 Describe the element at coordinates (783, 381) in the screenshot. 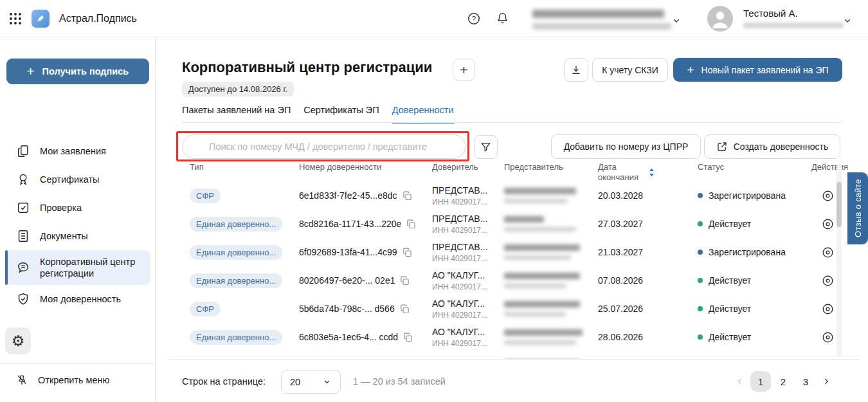

I see `page-button-2: 2` at that location.